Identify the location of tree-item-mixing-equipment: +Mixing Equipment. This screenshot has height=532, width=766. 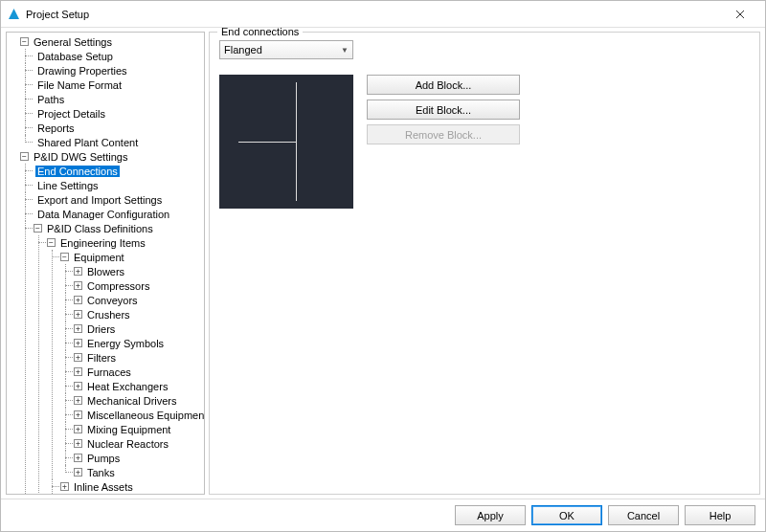
(139, 429).